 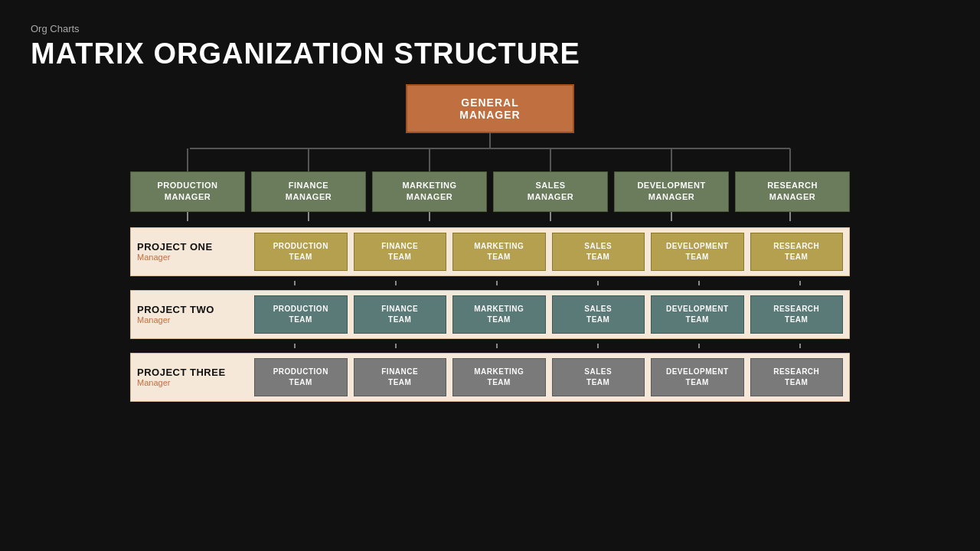 I want to click on p2-sales-team: SALESTEAM, so click(x=599, y=315).